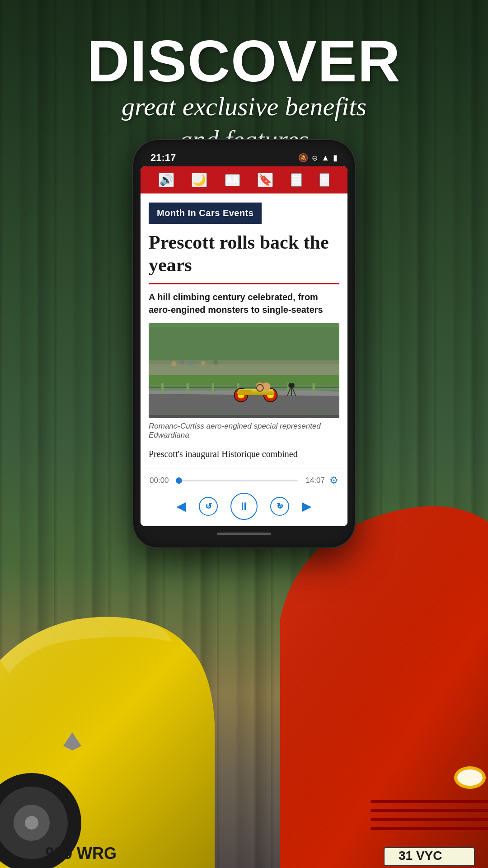 The height and width of the screenshot is (868, 488). What do you see at coordinates (244, 307) in the screenshot?
I see `article-subtitle: A hill climbing century celebrated, from…` at bounding box center [244, 307].